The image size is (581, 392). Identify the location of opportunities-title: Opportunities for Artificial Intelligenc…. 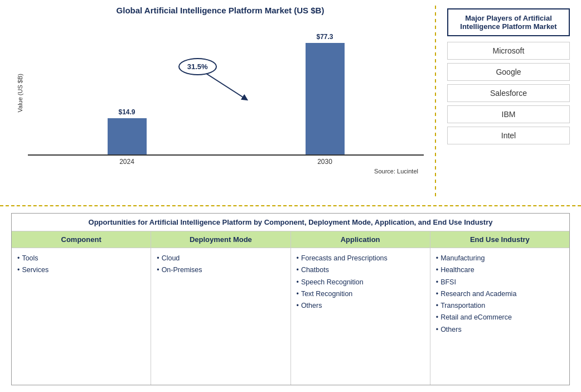
(290, 222).